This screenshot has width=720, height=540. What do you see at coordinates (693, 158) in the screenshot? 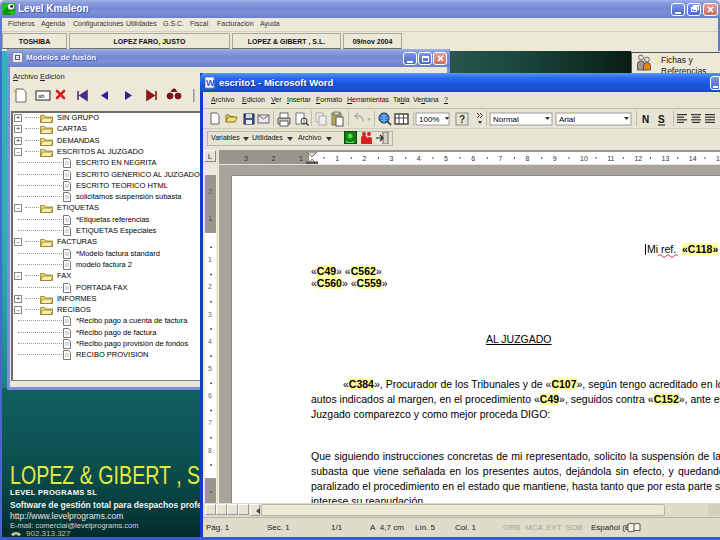
I see `svg-text: 14` at bounding box center [693, 158].